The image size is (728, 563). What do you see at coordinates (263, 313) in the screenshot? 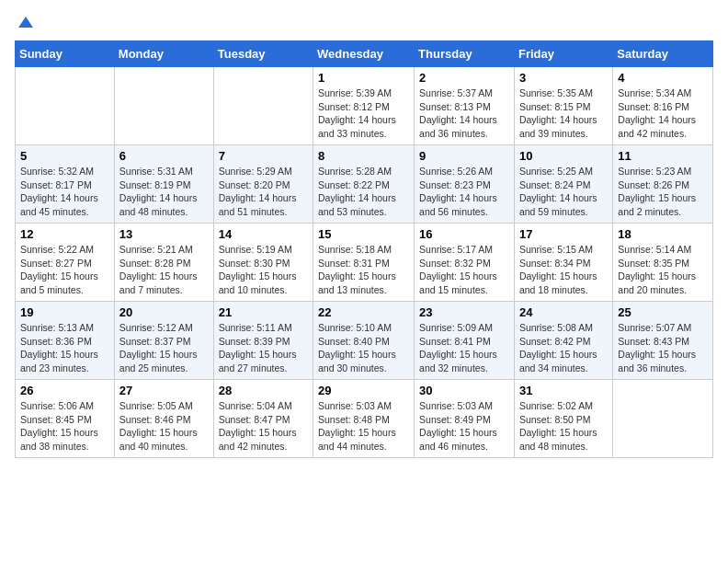
I see `day-number: 21` at bounding box center [263, 313].